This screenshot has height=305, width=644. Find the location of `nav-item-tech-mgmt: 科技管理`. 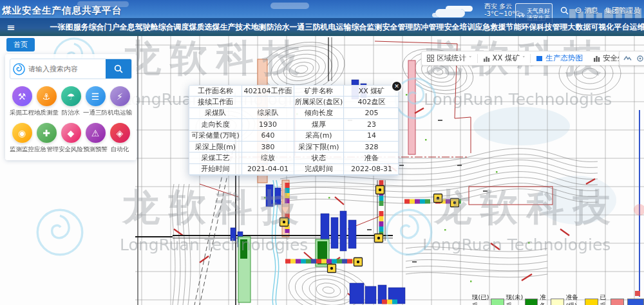

nav-item-tech-mgmt: 科技管理 is located at coordinates (552, 27).